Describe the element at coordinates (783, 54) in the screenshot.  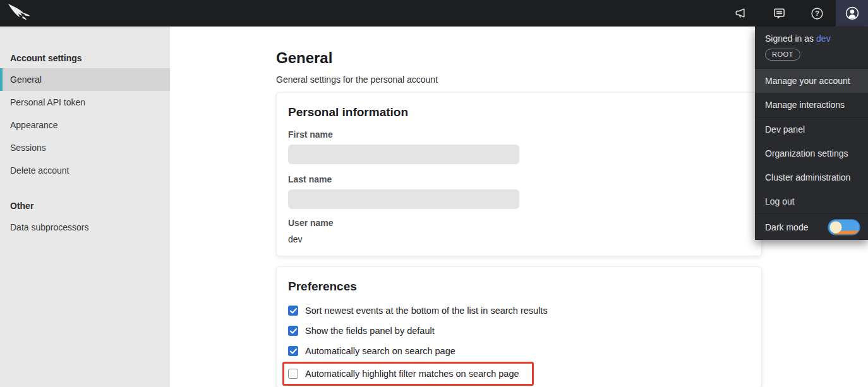
I see `root-role-badge: ROOT` at that location.